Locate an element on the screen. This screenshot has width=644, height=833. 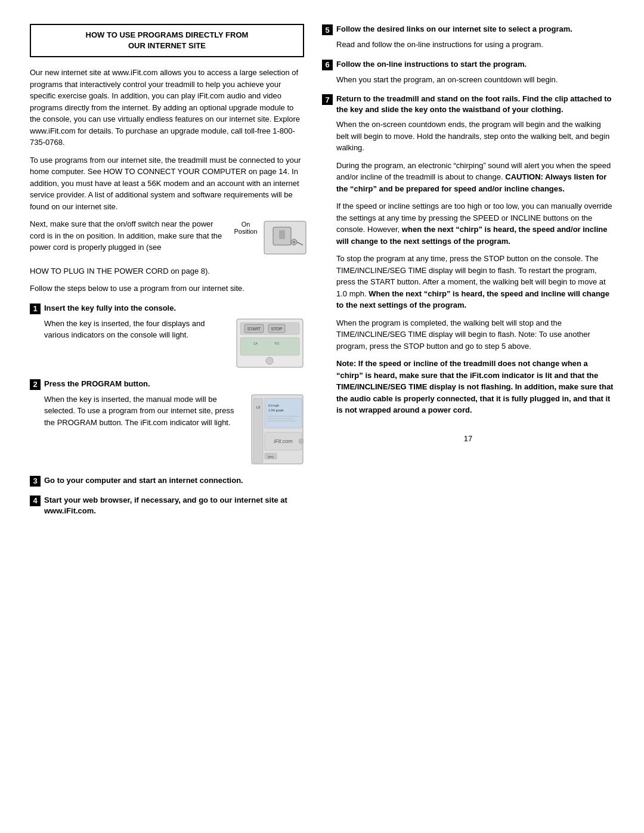
step-7-body5: When the program is completed, the walki… is located at coordinates (475, 335).